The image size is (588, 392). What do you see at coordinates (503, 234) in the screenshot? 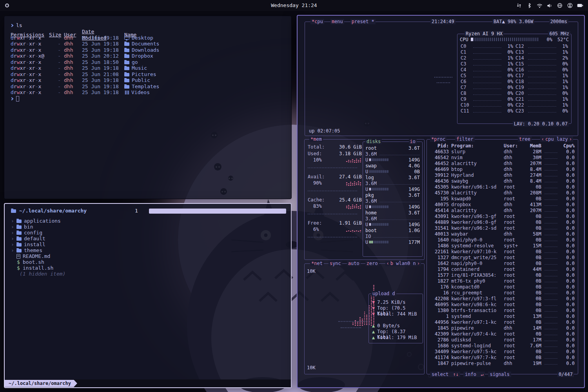
I see `process-row: 40013waybardhh58M0.0` at bounding box center [503, 234].